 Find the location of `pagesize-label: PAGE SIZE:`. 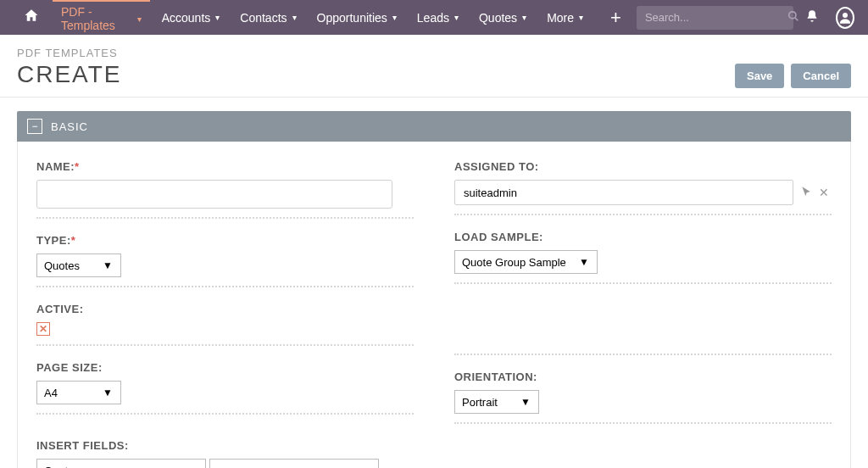

pagesize-label: PAGE SIZE: is located at coordinates (225, 368).